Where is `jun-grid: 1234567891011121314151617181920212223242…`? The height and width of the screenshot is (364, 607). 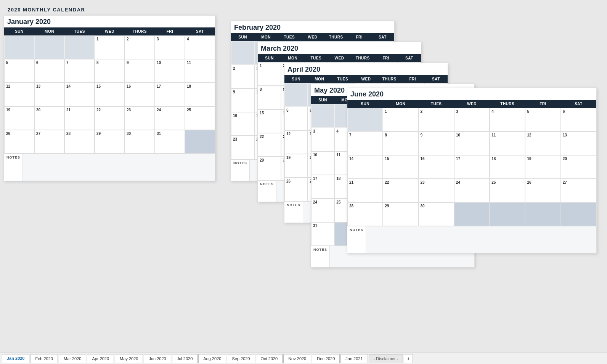
jun-grid: 1234567891011121314151617181920212223242… is located at coordinates (472, 167).